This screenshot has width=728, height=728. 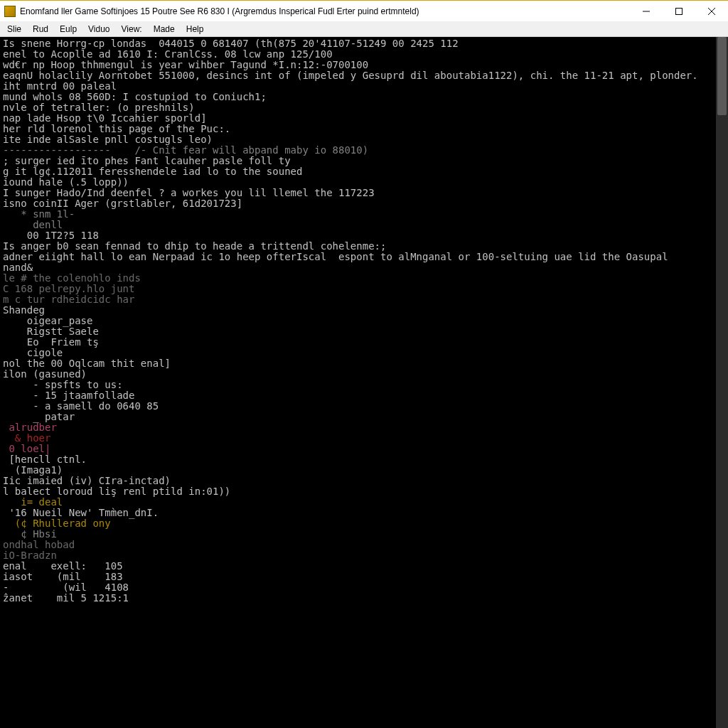 What do you see at coordinates (10, 11) in the screenshot?
I see `app-icon` at bounding box center [10, 11].